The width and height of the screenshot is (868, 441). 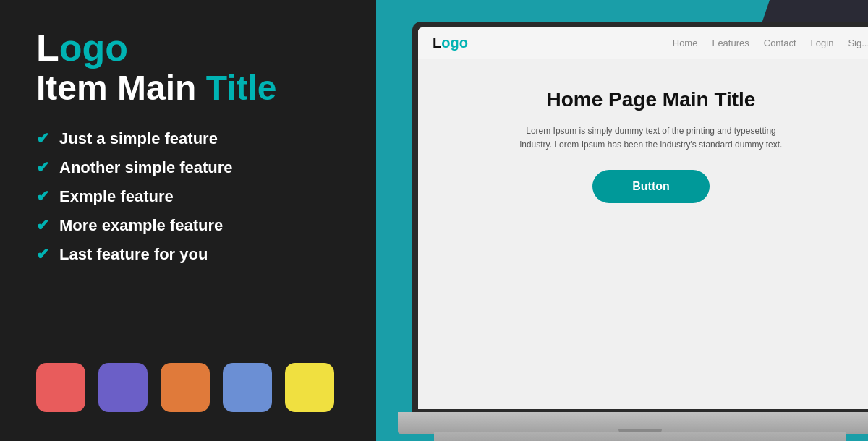 What do you see at coordinates (188, 197) in the screenshot?
I see `list-item: ✔ Exmple feature` at bounding box center [188, 197].